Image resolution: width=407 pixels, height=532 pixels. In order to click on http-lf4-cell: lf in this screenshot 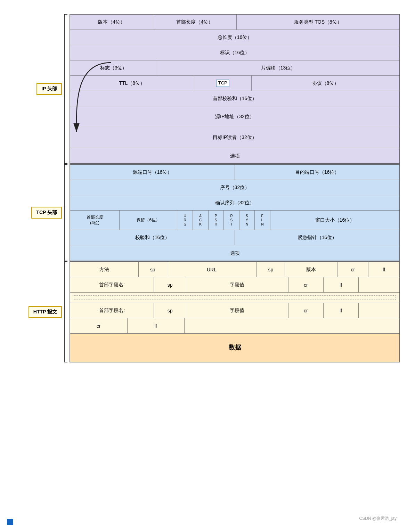, I will do `click(156, 326)`.